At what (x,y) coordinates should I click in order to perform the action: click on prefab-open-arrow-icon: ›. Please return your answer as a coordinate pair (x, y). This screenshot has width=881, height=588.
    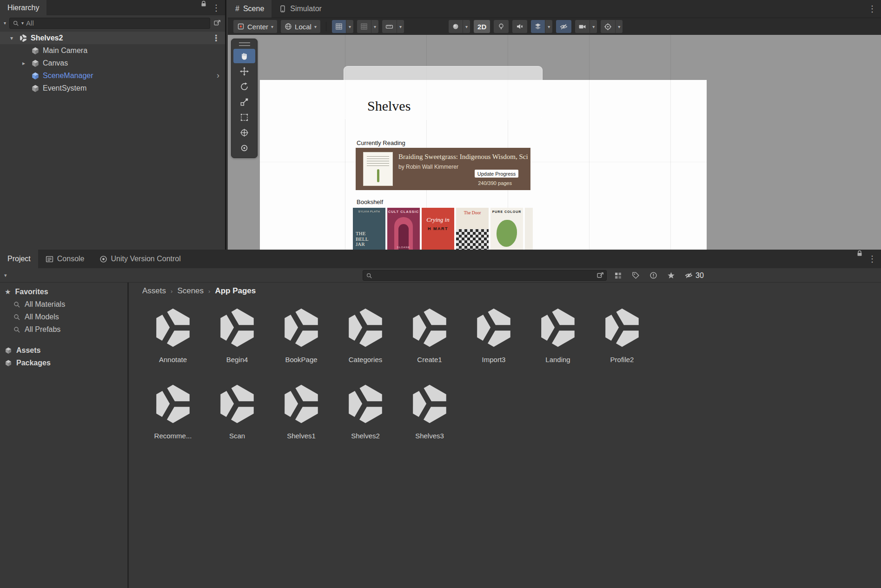
    Looking at the image, I should click on (218, 75).